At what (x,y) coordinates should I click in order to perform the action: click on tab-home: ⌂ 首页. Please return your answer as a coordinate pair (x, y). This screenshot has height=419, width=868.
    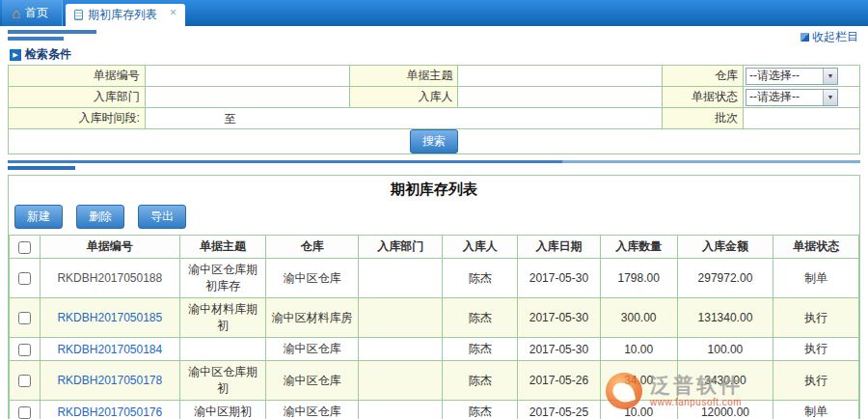
    Looking at the image, I should click on (33, 14).